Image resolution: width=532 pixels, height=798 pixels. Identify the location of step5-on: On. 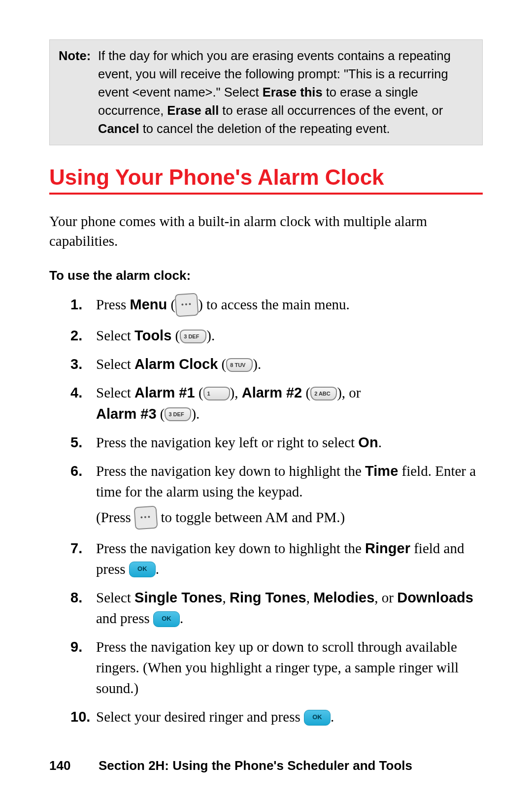
(368, 442).